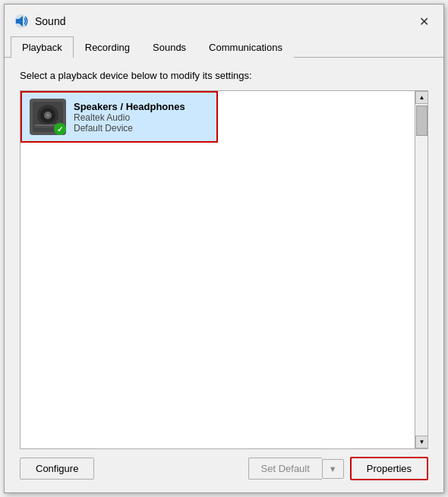 The height and width of the screenshot is (497, 448). I want to click on device-icon-wrap: ✓, so click(48, 117).